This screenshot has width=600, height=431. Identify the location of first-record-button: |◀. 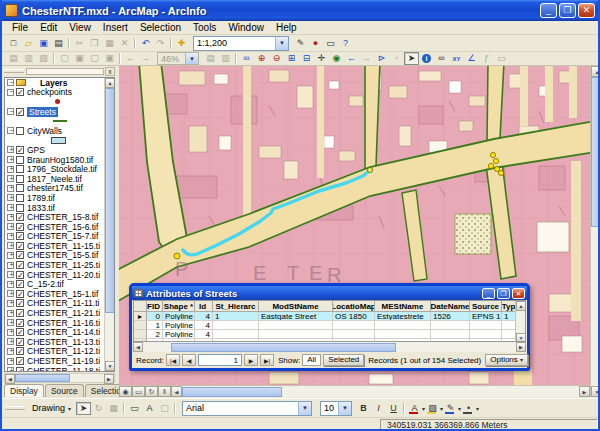
(173, 360).